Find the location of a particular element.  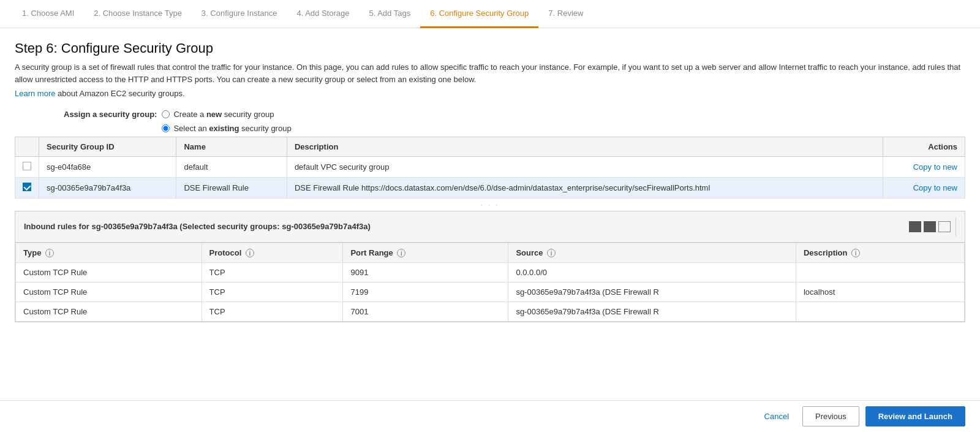

radio-create-new is located at coordinates (165, 114).